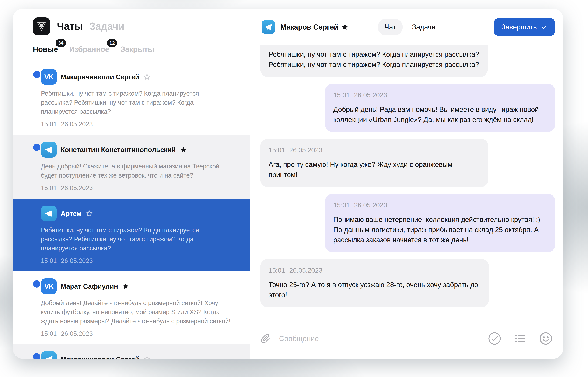 This screenshot has height=377, width=588. I want to click on chat-list-item-selected: Артем Ребятишки, ну чот там с тиражом? К…, so click(131, 235).